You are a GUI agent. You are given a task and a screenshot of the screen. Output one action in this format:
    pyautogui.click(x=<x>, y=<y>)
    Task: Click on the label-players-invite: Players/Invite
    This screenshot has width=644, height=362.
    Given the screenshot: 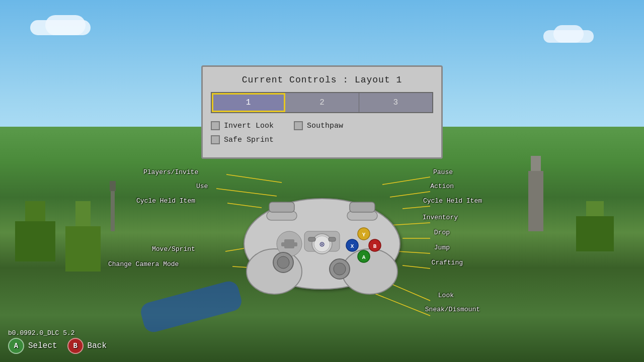 What is the action you would take?
    pyautogui.click(x=171, y=172)
    